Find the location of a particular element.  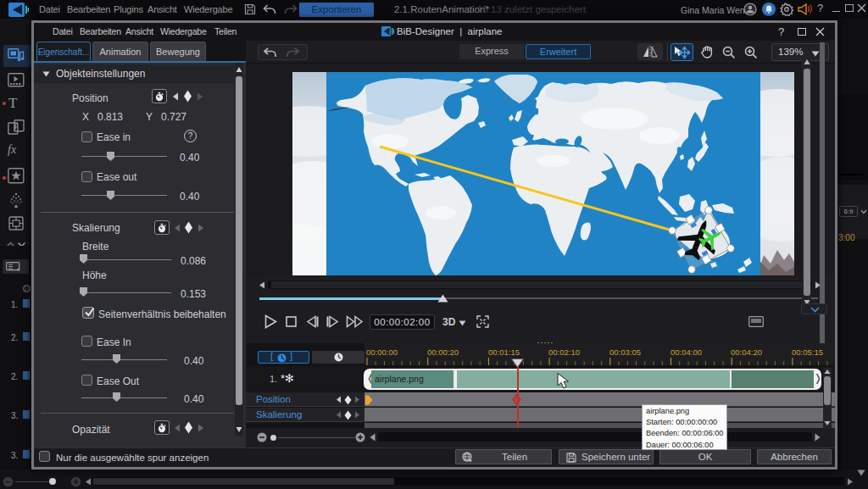

svg-text: 00:00:00 is located at coordinates (381, 353).